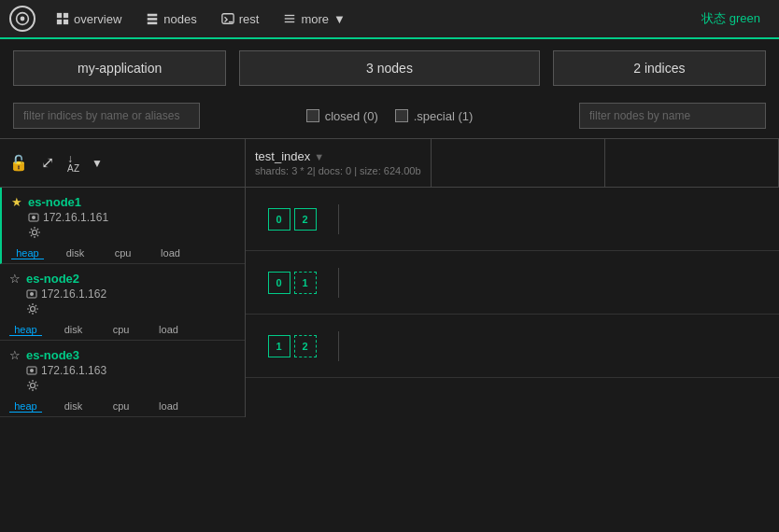 This screenshot has width=779, height=532. Describe the element at coordinates (120, 68) in the screenshot. I see `cluster-name-box: my-application` at that location.